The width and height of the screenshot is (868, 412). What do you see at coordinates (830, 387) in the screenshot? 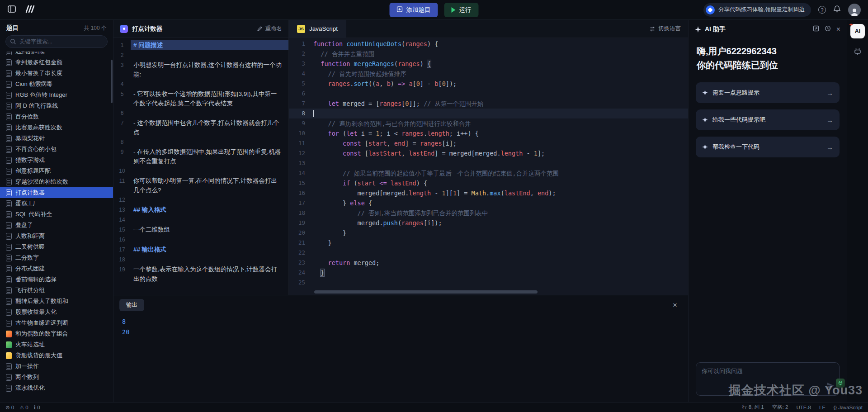
I see `send-icon` at bounding box center [830, 387].